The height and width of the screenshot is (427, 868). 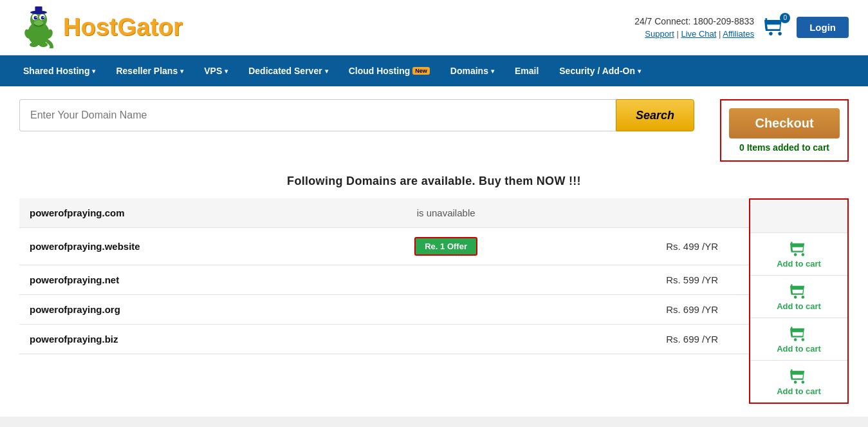 What do you see at coordinates (493, 71) in the screenshot?
I see `nav-domains-arrow: ▾` at bounding box center [493, 71].